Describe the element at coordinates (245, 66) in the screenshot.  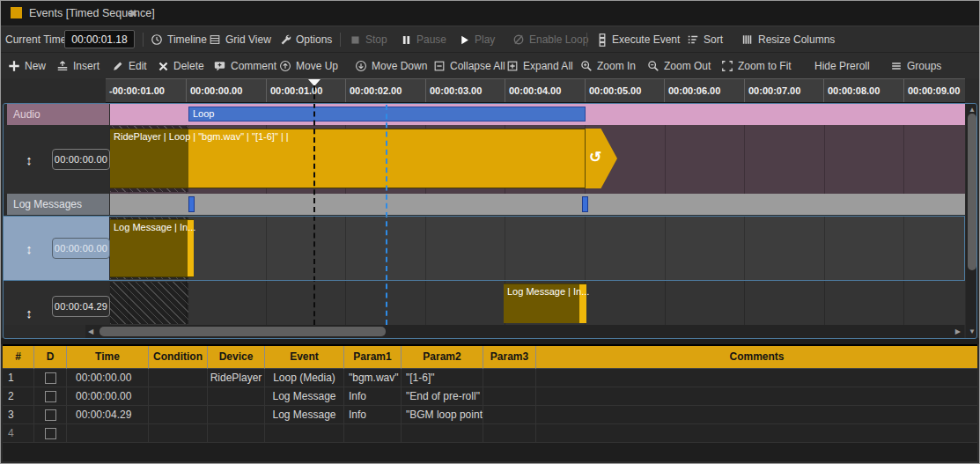
I see `comment-button: Comment` at that location.